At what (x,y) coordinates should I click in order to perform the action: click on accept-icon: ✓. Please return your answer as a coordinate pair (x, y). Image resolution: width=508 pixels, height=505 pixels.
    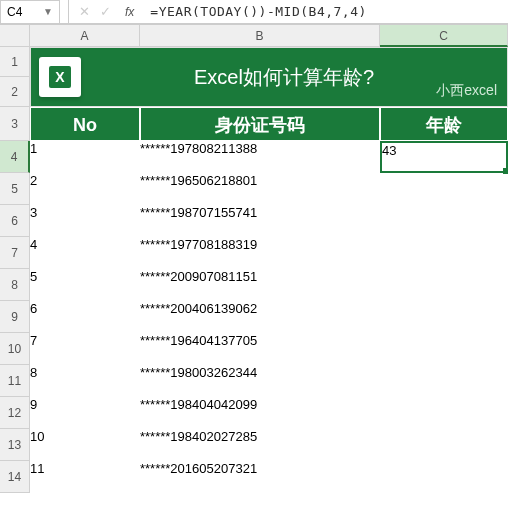
    Looking at the image, I should click on (106, 12).